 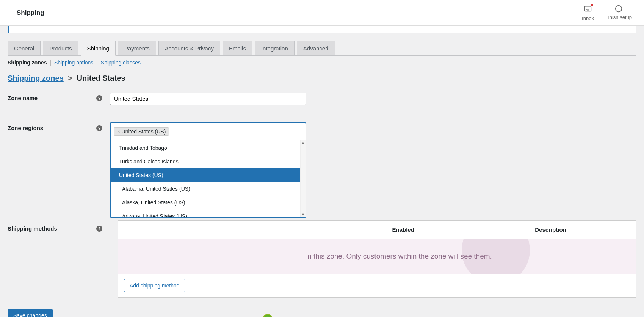 I want to click on finish-setup-button: Finish setup, so click(x=619, y=13).